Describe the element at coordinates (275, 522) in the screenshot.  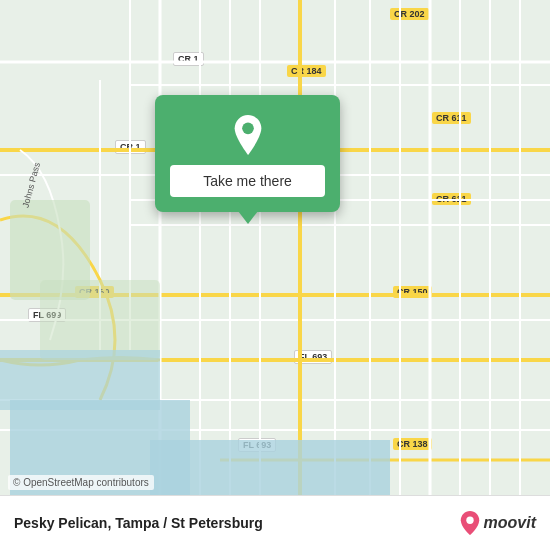
I see `bottom-bar: Pesky Pelican, Tampa / St Petersburg moo…` at that location.